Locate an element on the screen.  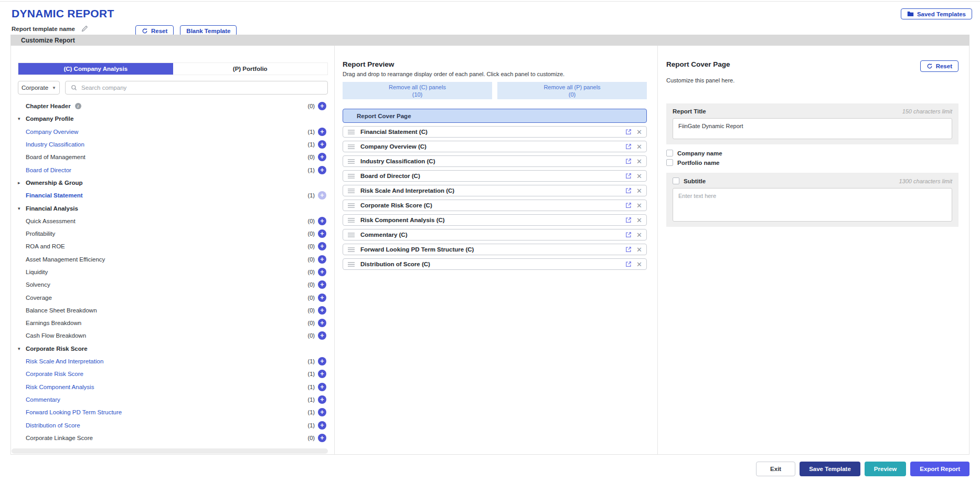
preview-panel-row-corporate-risk-score-c: Corporate Risk Score (C)✕ is located at coordinates (495, 205).